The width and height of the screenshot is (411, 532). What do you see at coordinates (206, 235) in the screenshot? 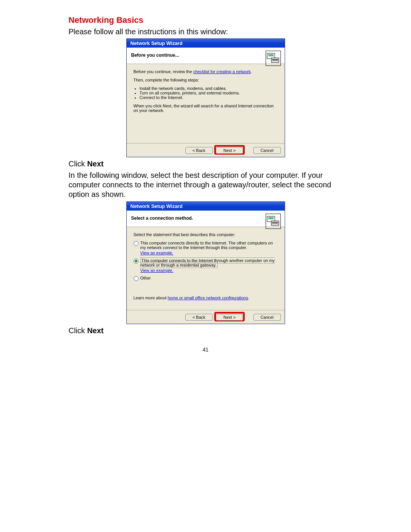
I see `select-statement: Select the statement that best describes…` at bounding box center [206, 235].